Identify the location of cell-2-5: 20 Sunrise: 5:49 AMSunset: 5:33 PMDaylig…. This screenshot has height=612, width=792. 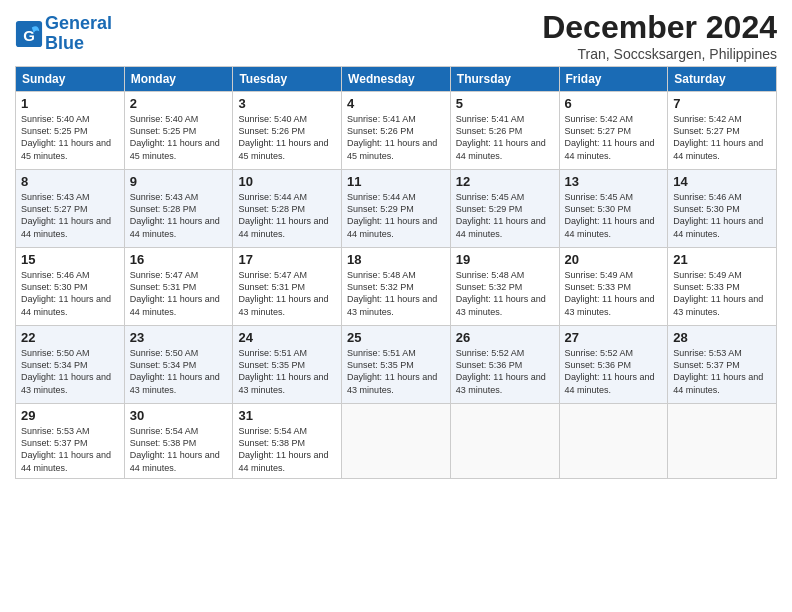
(614, 287).